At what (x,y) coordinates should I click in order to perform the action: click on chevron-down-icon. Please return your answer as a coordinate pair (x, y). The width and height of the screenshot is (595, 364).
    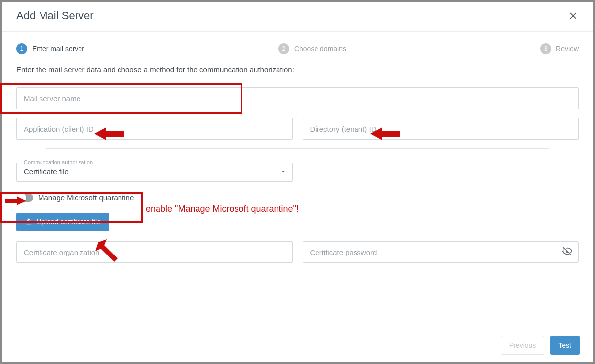
    Looking at the image, I should click on (283, 172).